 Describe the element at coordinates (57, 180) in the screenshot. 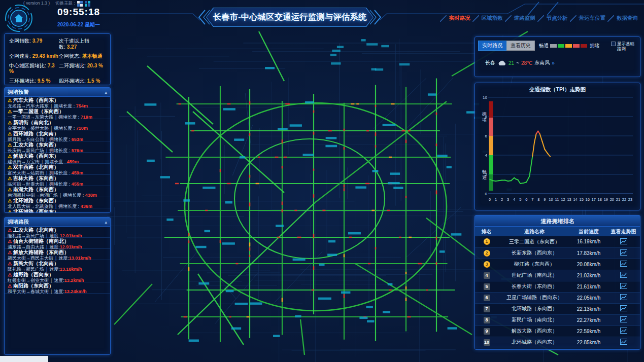

I see `warning-item: ⚠吉林大路（东向西） 临河街→世泰大街|拥堵长度 : 455m` at that location.